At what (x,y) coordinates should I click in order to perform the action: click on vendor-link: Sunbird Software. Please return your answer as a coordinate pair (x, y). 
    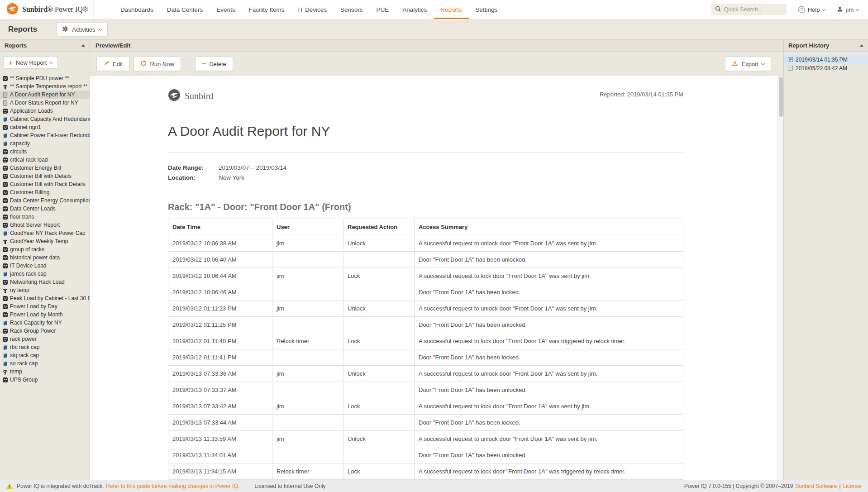
    Looking at the image, I should click on (816, 486).